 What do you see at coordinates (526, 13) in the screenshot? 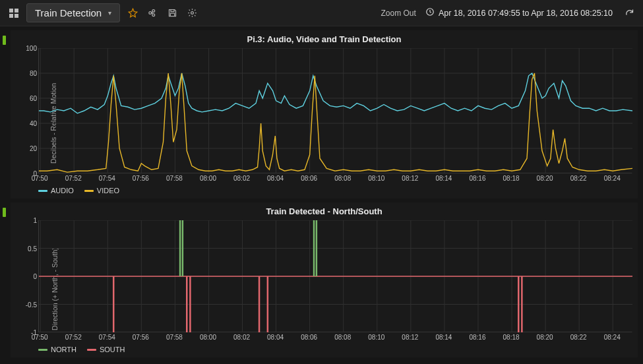
I see `timerange-text: Apr 18, 2016 07:49:55 to Apr 18, 2016 08…` at bounding box center [526, 13].